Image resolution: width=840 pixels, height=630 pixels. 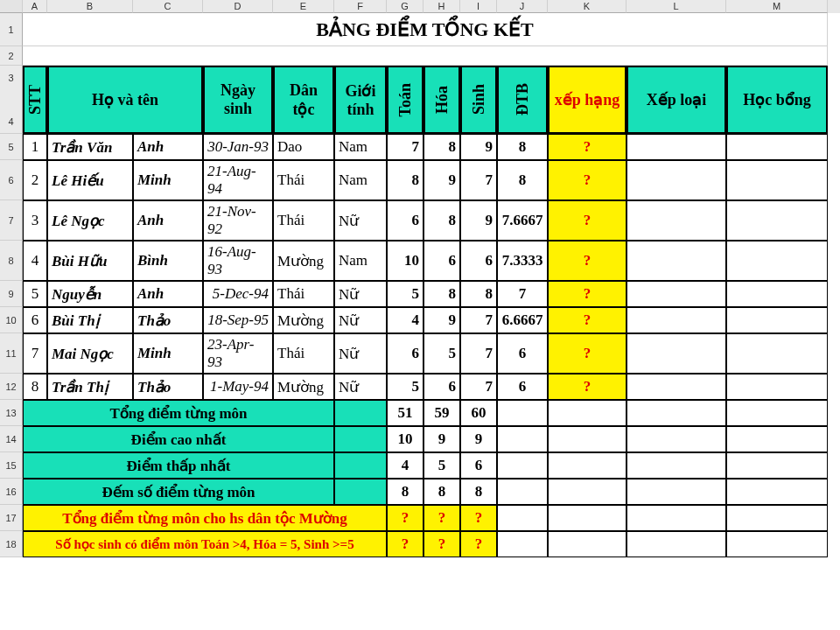 I want to click on col-header: J, so click(x=522, y=7).